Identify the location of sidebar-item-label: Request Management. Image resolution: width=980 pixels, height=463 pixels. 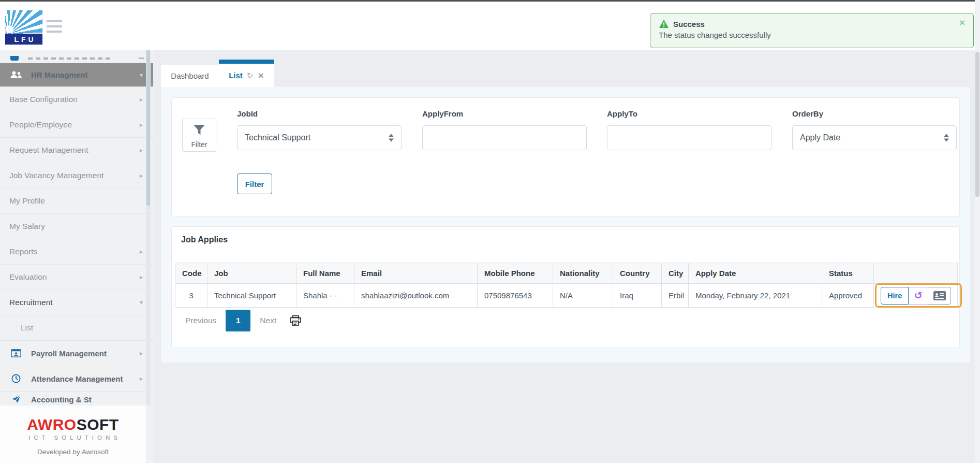
(49, 150).